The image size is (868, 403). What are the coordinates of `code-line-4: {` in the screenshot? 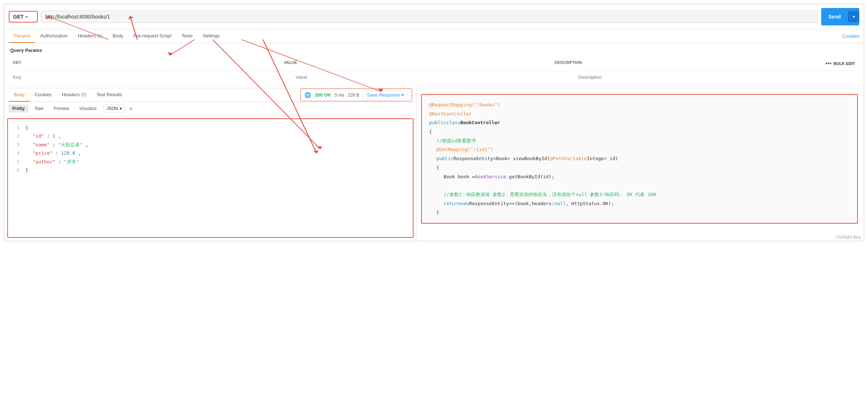 It's located at (639, 132).